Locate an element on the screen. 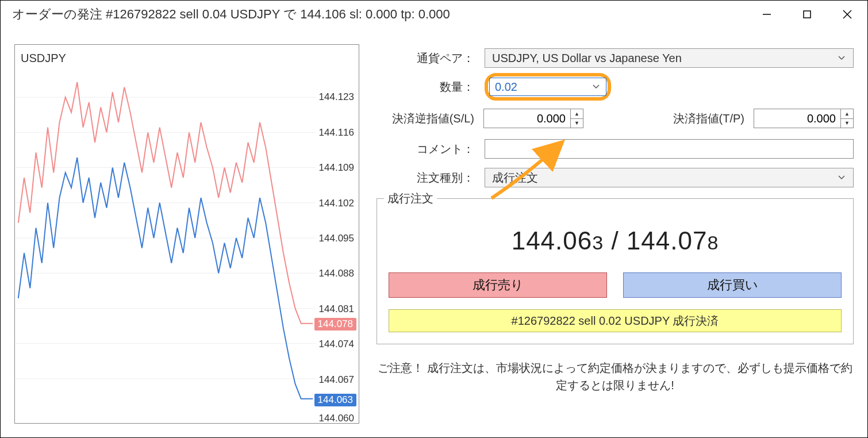 This screenshot has width=868, height=438. tp-input is located at coordinates (797, 118).